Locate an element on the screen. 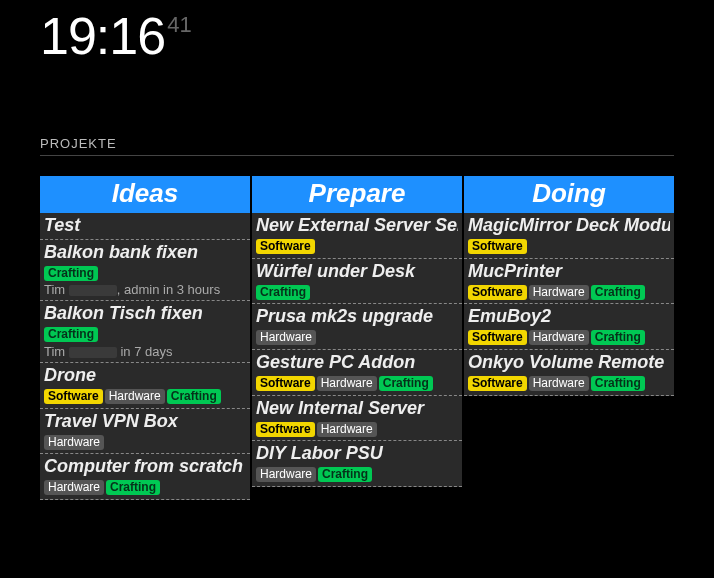  card-title: Gesture PC Addon is located at coordinates (357, 362).